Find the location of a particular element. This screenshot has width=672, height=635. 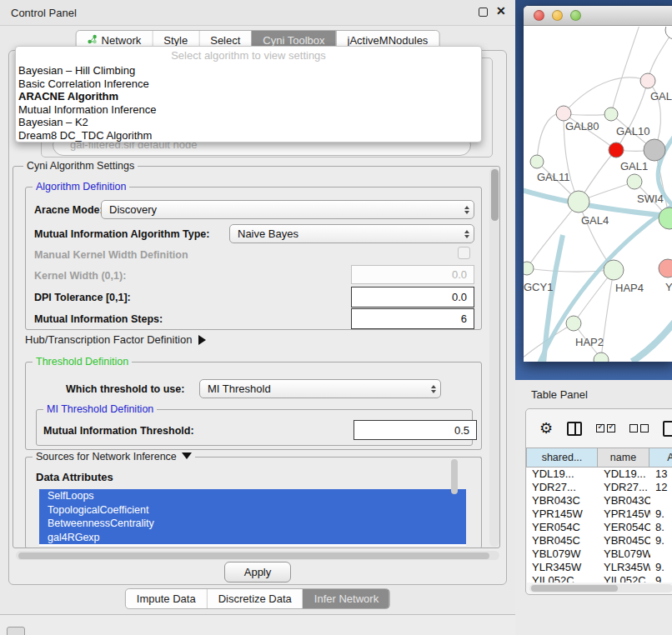

table-row: YER054CYER054C8. is located at coordinates (599, 528).